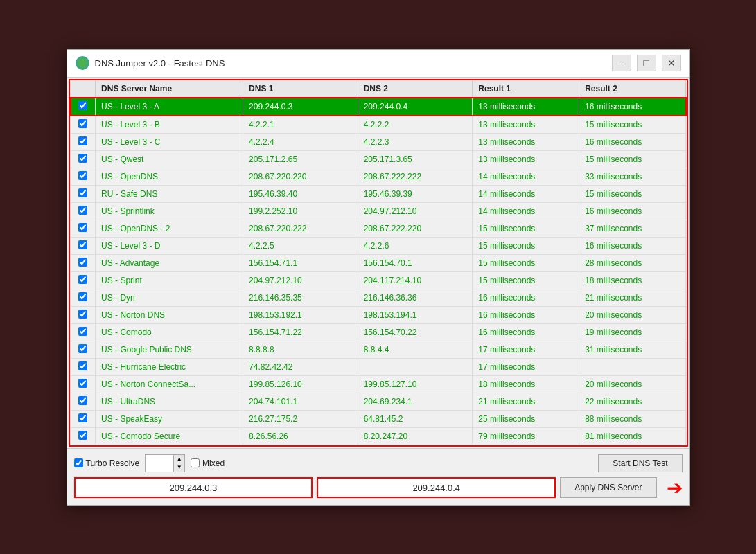 The height and width of the screenshot is (554, 756). What do you see at coordinates (301, 176) in the screenshot?
I see `row-dns1: 208.67.220.220` at bounding box center [301, 176].